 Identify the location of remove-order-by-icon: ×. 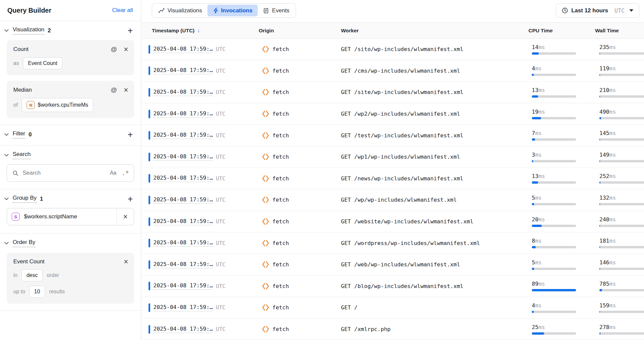
(126, 262).